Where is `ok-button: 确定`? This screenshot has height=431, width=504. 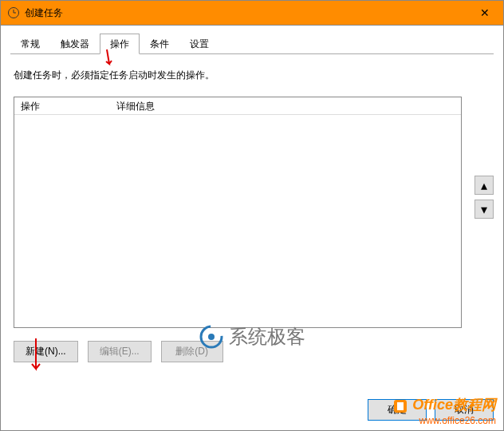
ok-button: 确定 is located at coordinates (397, 410).